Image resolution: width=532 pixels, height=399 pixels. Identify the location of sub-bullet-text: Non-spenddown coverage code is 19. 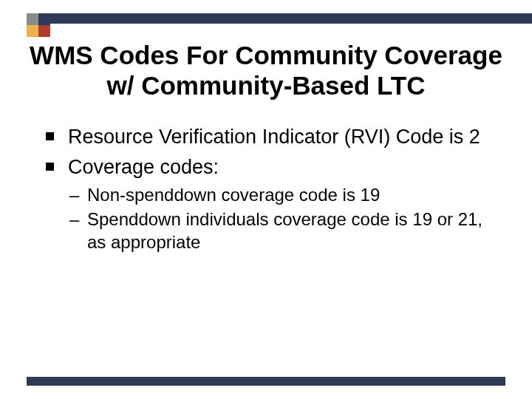
(233, 195).